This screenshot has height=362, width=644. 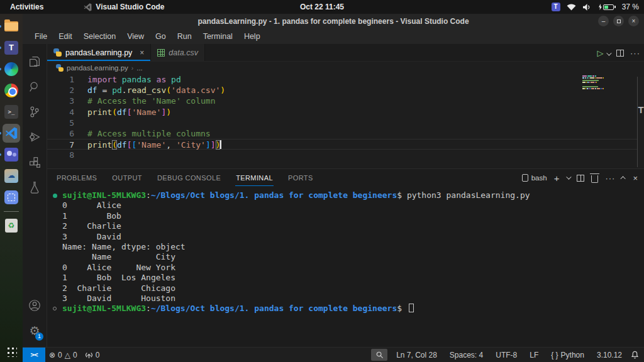 What do you see at coordinates (132, 68) in the screenshot?
I see `chevron-right-icon: ›` at bounding box center [132, 68].